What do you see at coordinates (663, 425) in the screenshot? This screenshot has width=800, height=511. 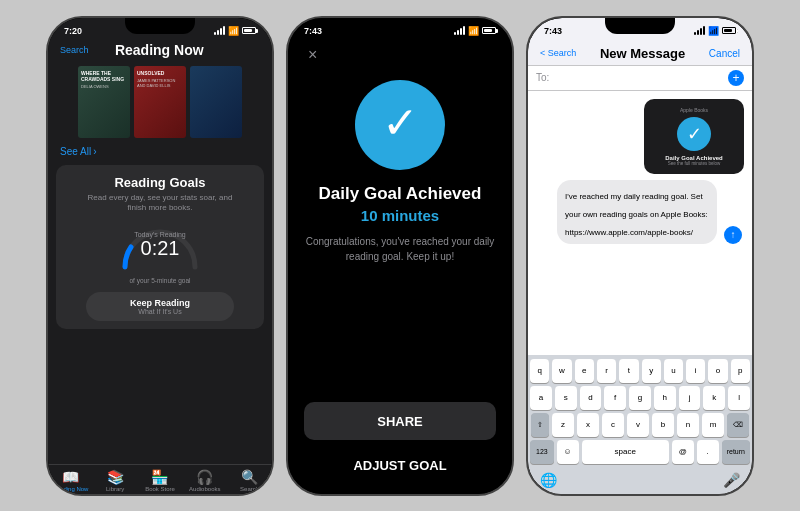 I see `key-b: b` at bounding box center [663, 425].